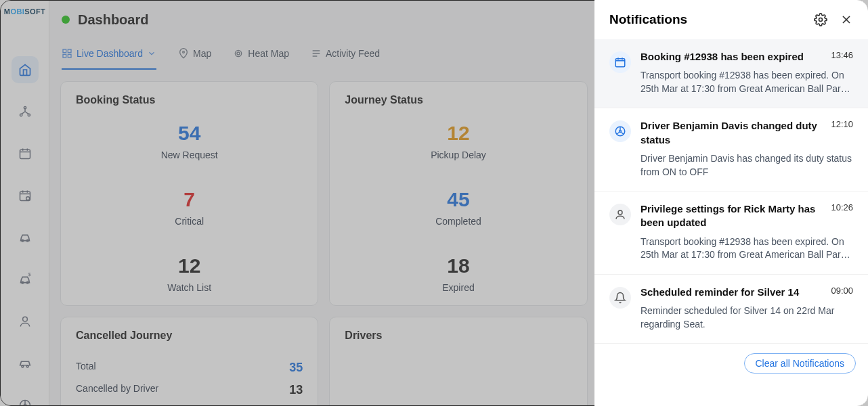 Image resolution: width=868 pixels, height=406 pixels. I want to click on tab-label: Live Dashboard, so click(110, 53).